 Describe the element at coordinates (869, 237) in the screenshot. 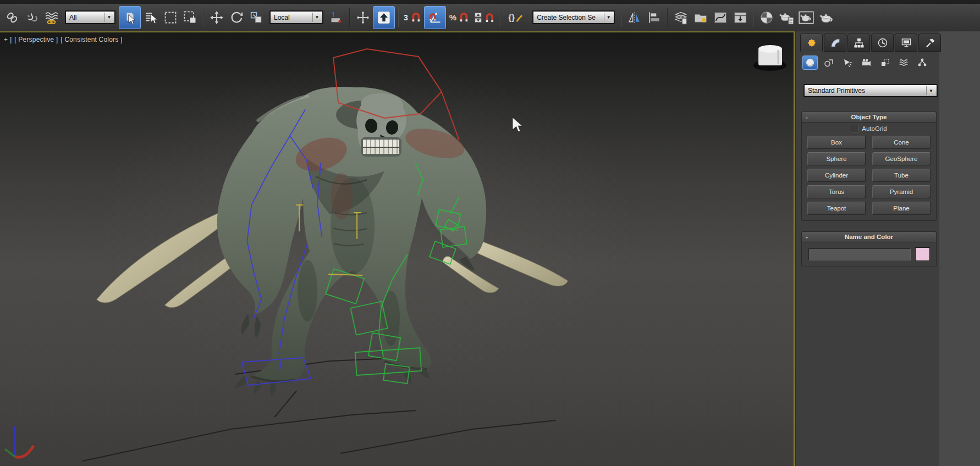

I see `name-color-rollout-title: Name and Color` at that location.